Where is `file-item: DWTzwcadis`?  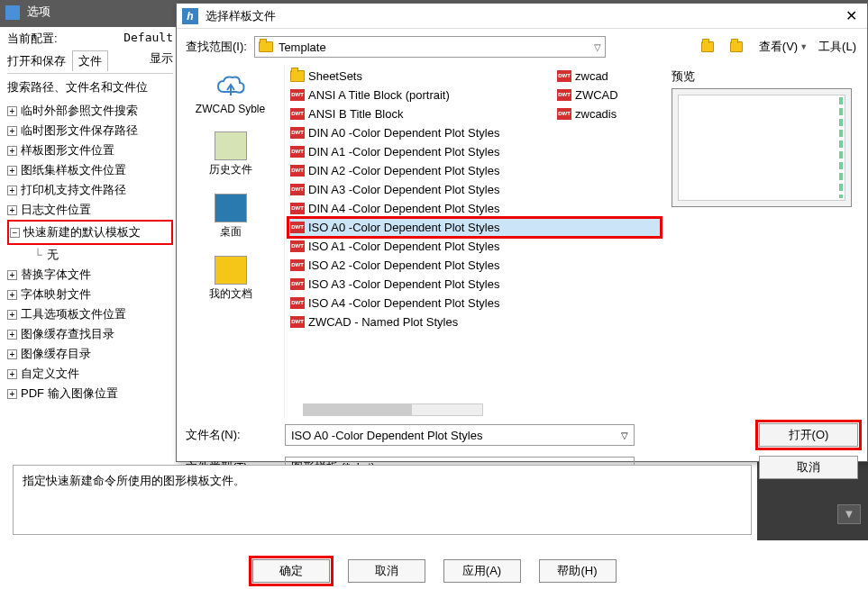 file-item: DWTzwcadis is located at coordinates (605, 113).